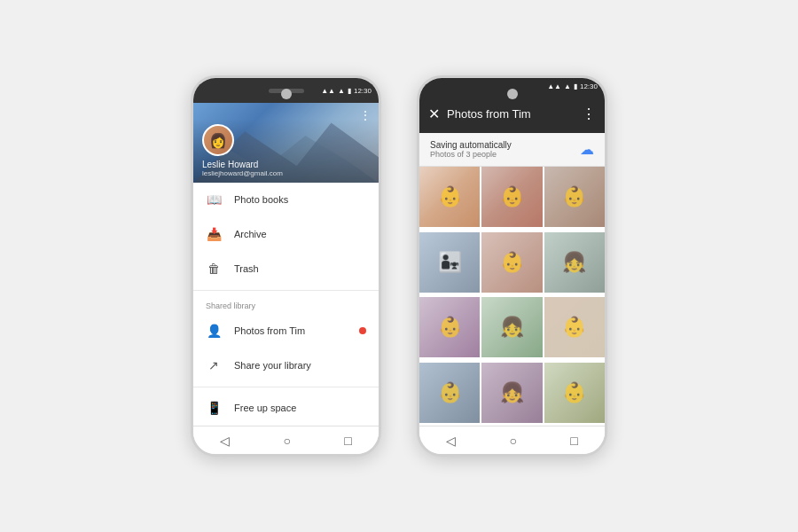 This screenshot has height=532, width=798. I want to click on left-status-icons: ▲▲ ▲ ▮ 12:30, so click(346, 90).